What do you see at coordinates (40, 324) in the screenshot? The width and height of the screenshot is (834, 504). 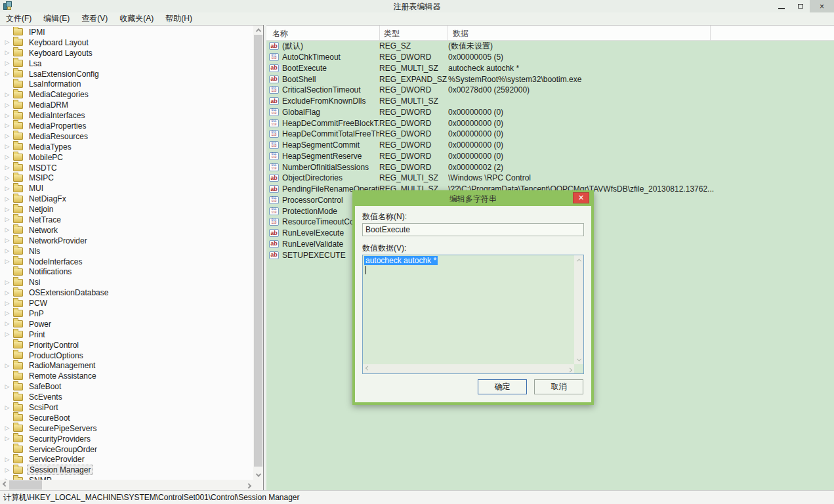 I see `tree-item-label: Power` at bounding box center [40, 324].